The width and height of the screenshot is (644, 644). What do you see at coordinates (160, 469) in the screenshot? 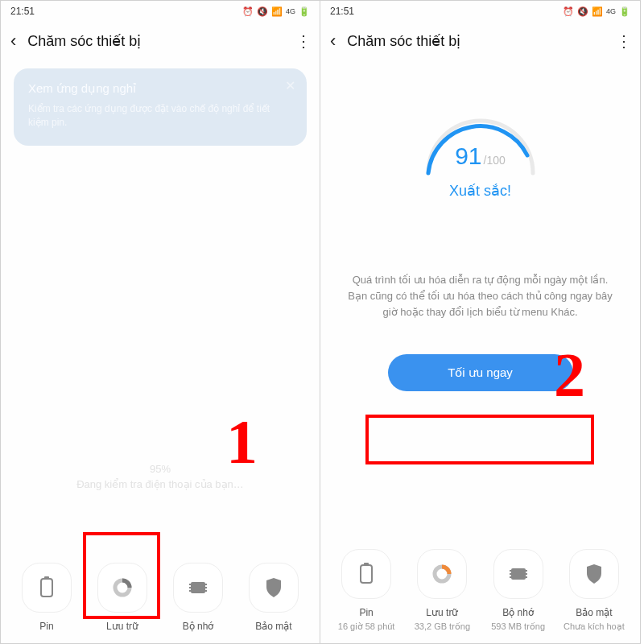
I see `checking-percent: 95%` at bounding box center [160, 469].